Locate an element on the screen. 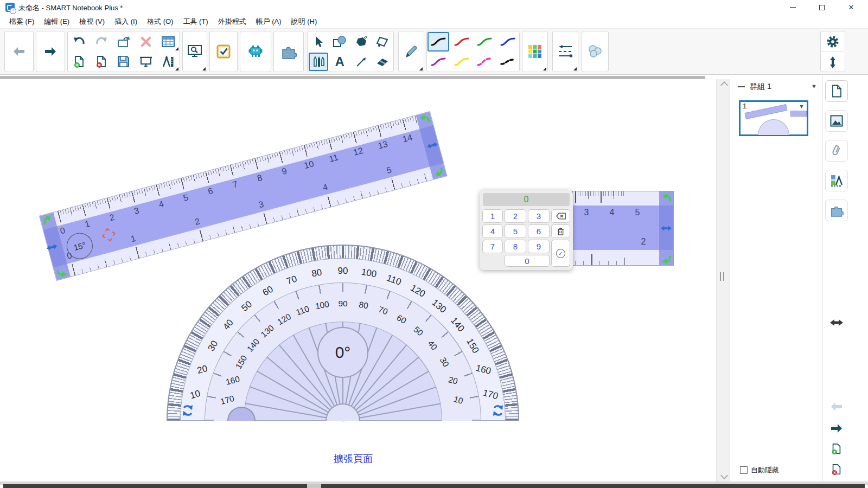  undo-button is located at coordinates (79, 41).